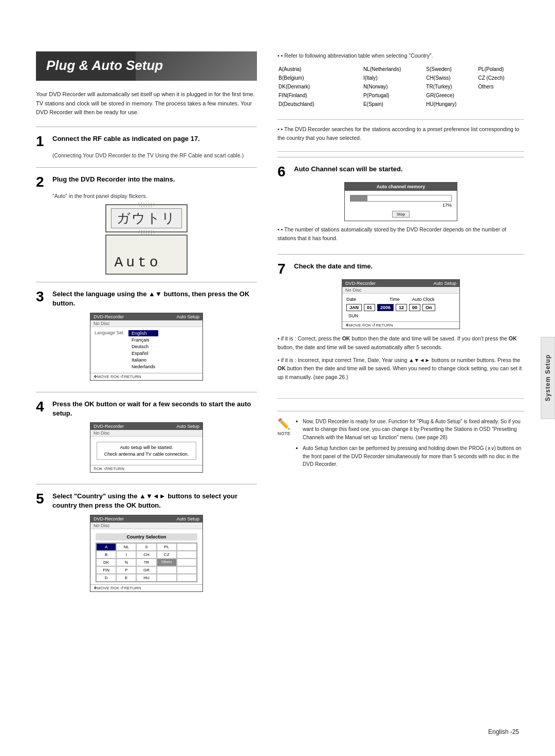  I want to click on step-4-num: 4, so click(42, 407).